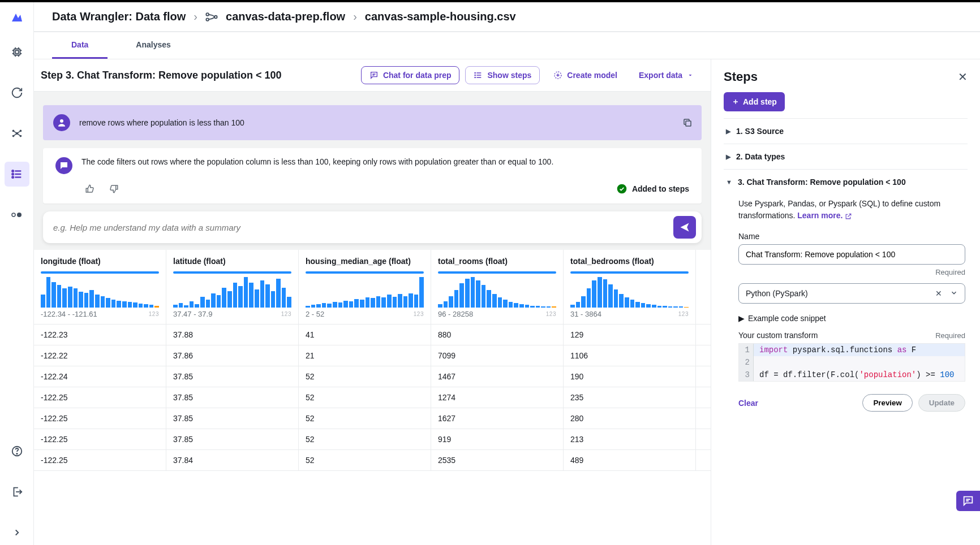  What do you see at coordinates (887, 403) in the screenshot?
I see `preview-button: Preview` at bounding box center [887, 403].